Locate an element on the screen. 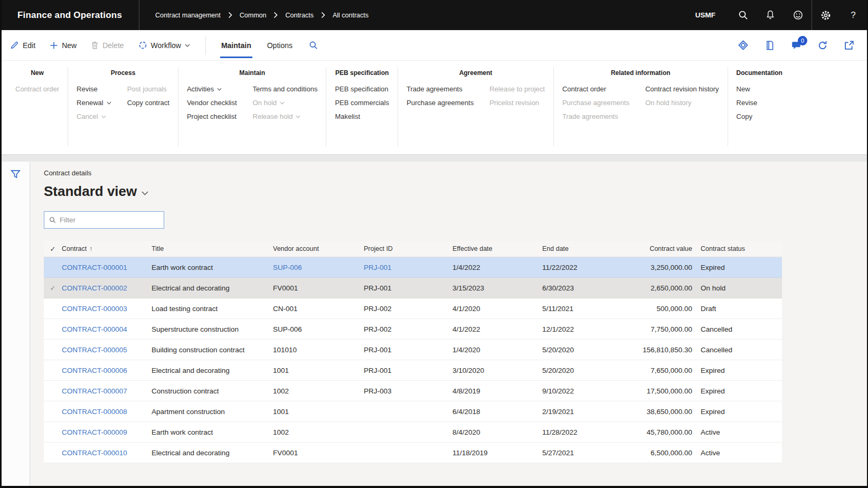 The image size is (868, 488). end-date-cell: 9/10/2022 is located at coordinates (591, 391).